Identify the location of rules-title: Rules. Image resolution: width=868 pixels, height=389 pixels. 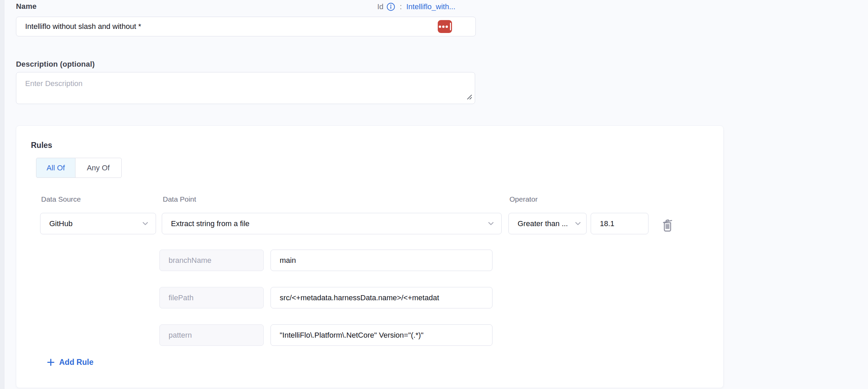
(41, 146).